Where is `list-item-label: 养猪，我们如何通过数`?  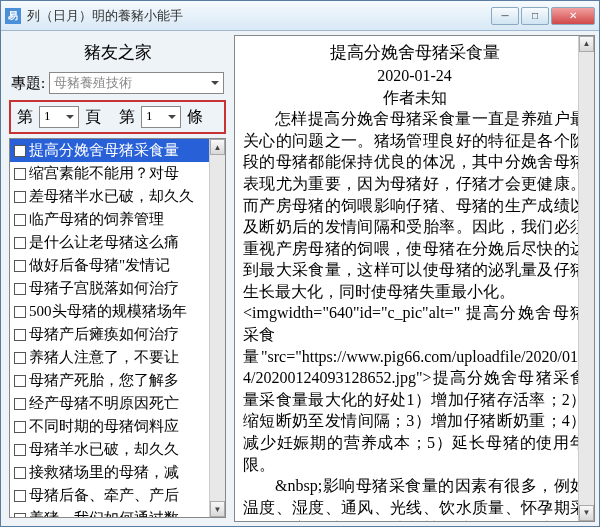 list-item-label: 养猪，我们如何通过数 is located at coordinates (104, 513).